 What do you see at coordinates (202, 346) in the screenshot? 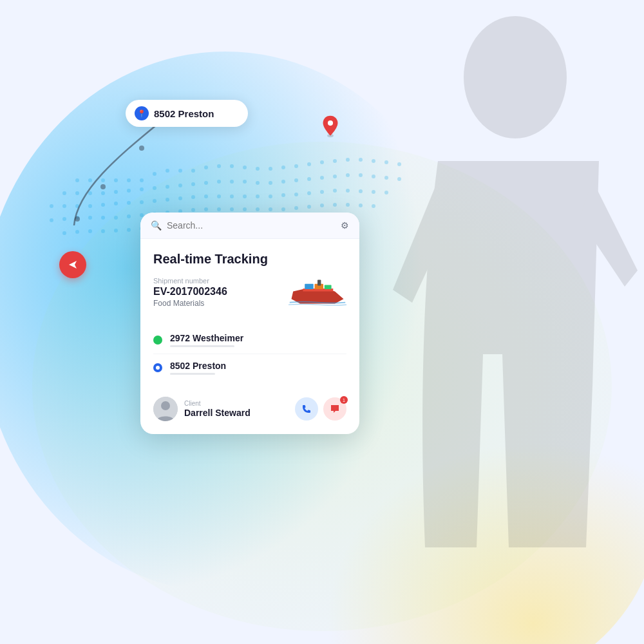
I see `route-origin-bar` at bounding box center [202, 346].